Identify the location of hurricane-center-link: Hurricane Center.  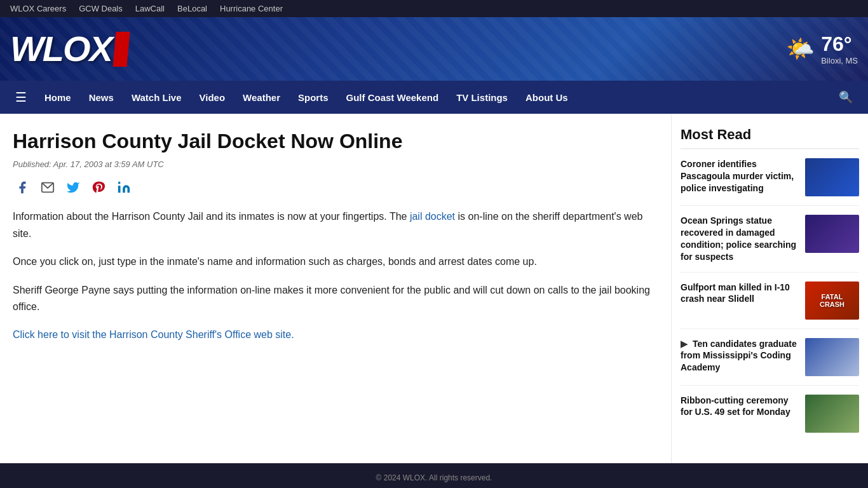
(252, 9).